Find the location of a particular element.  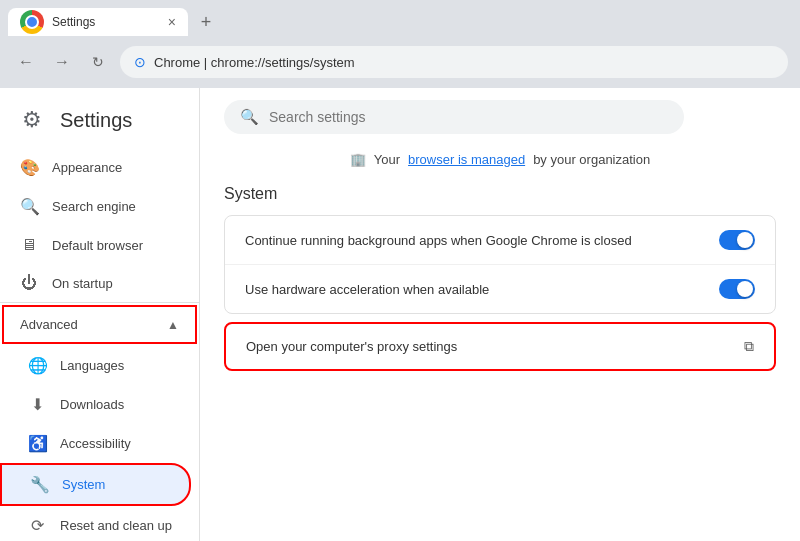

new-tab-button: + is located at coordinates (206, 22).